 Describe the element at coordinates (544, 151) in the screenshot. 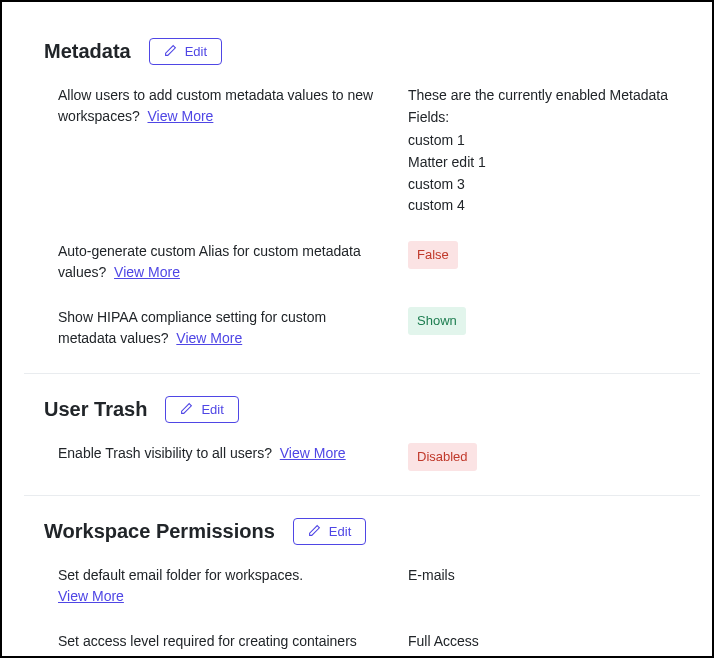

I see `setting-value: These are the currently enabled Metadata…` at that location.